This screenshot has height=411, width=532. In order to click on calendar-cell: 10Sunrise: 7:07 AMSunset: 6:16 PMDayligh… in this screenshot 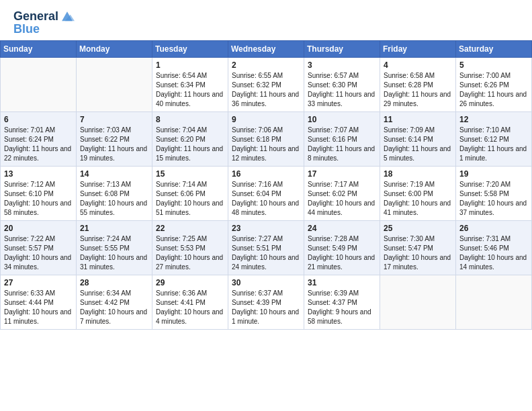, I will do `click(343, 138)`.